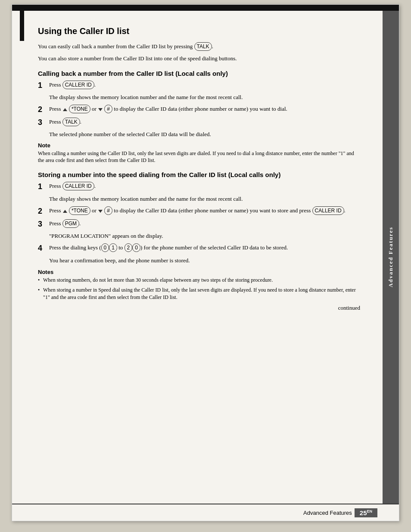 Image resolution: width=411 pixels, height=532 pixels. I want to click on step1-row: 1 Press CALLER ID., so click(199, 85).